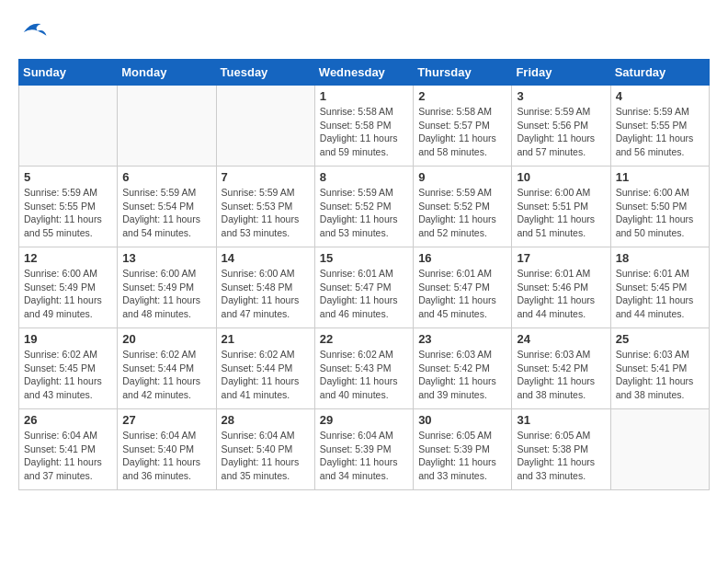  I want to click on day-number: 8, so click(364, 177).